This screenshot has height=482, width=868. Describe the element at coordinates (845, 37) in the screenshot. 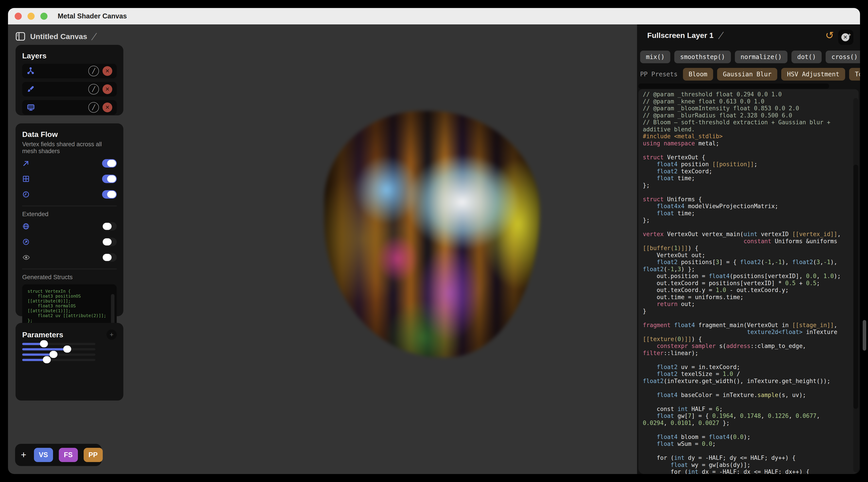

I see `close-panel-button: ✕` at that location.